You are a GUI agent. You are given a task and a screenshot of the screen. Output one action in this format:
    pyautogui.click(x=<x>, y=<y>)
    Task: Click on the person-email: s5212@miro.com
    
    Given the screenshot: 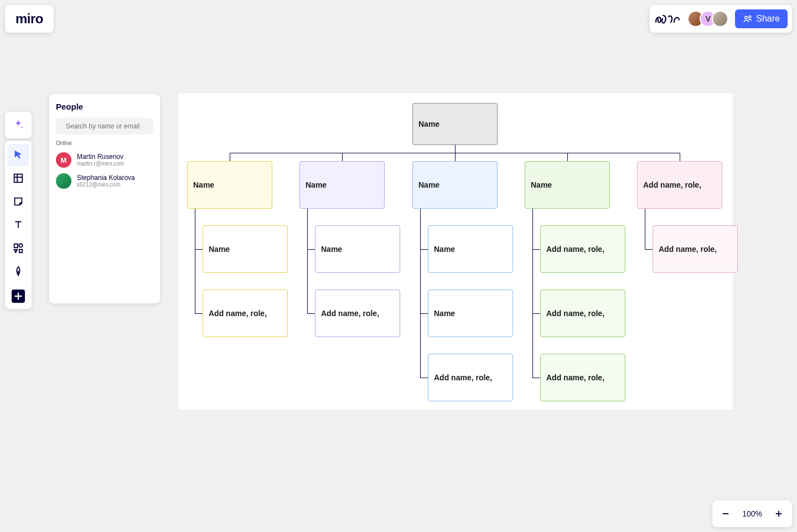 What is the action you would take?
    pyautogui.click(x=106, y=185)
    